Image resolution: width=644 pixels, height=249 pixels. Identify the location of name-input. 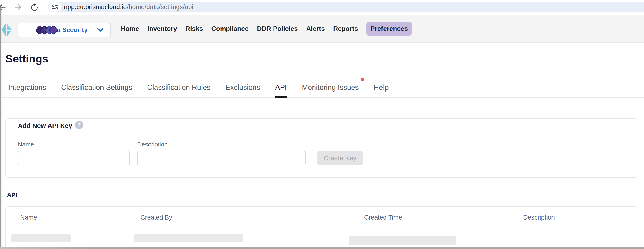
(74, 158).